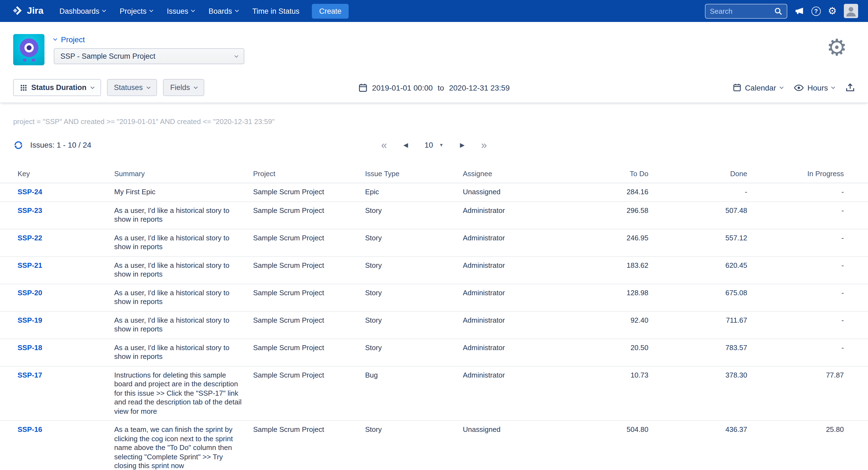  What do you see at coordinates (816, 11) in the screenshot?
I see `help-icon: ?` at bounding box center [816, 11].